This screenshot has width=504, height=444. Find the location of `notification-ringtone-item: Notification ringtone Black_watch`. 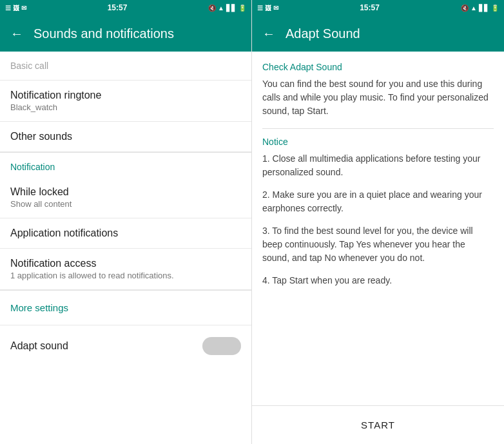

notification-ringtone-item: Notification ringtone Black_watch is located at coordinates (126, 101).